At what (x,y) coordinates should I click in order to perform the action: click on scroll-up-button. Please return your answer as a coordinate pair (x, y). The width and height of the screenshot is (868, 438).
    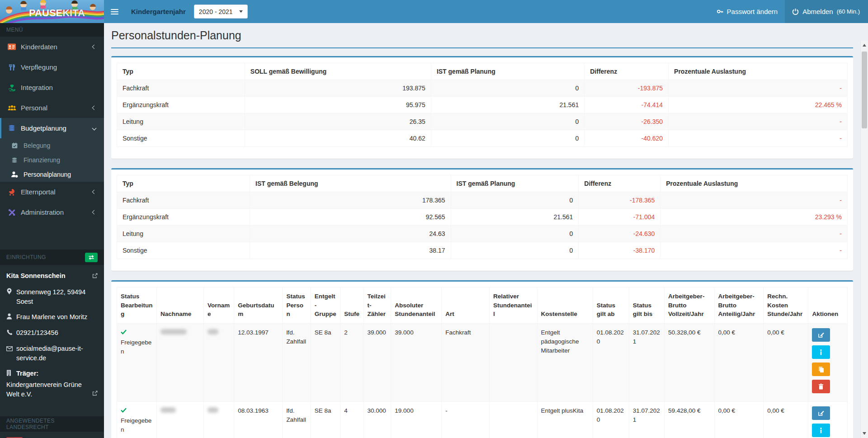
    Looking at the image, I should click on (864, 45).